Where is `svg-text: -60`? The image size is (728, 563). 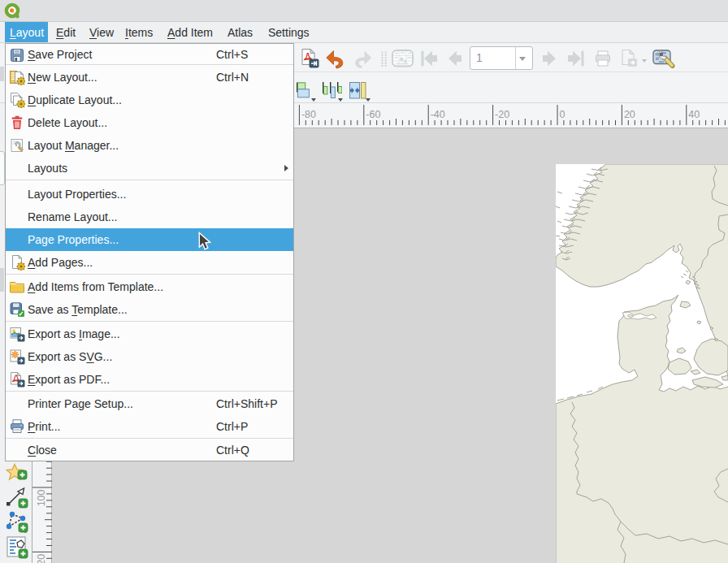
svg-text: -60 is located at coordinates (373, 115).